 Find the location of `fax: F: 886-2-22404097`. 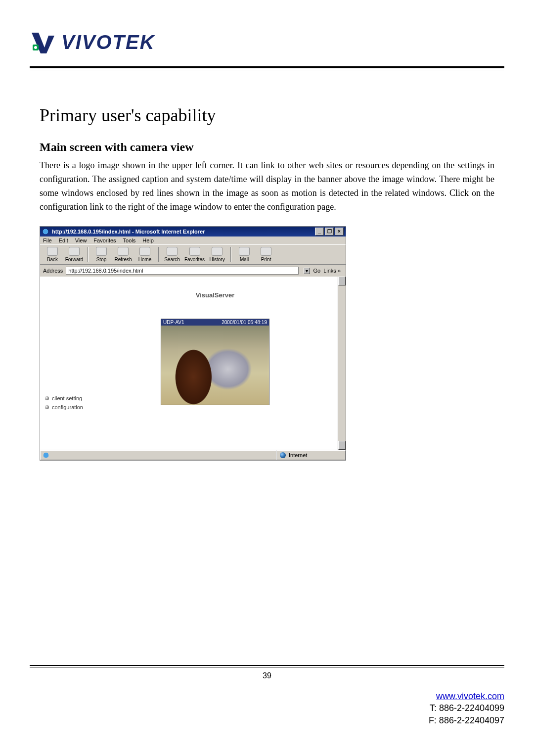

fax: F: 886-2-22404097 is located at coordinates (467, 720).